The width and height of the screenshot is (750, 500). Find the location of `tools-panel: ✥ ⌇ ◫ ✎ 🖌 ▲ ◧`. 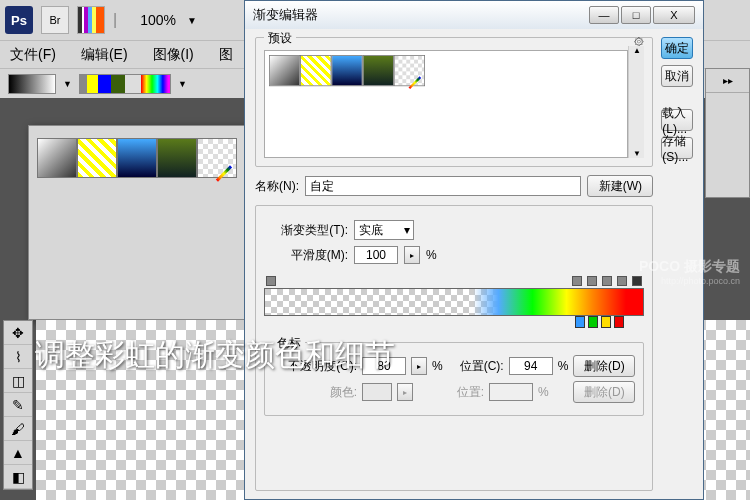

tools-panel: ✥ ⌇ ◫ ✎ 🖌 ▲ ◧ is located at coordinates (18, 405).